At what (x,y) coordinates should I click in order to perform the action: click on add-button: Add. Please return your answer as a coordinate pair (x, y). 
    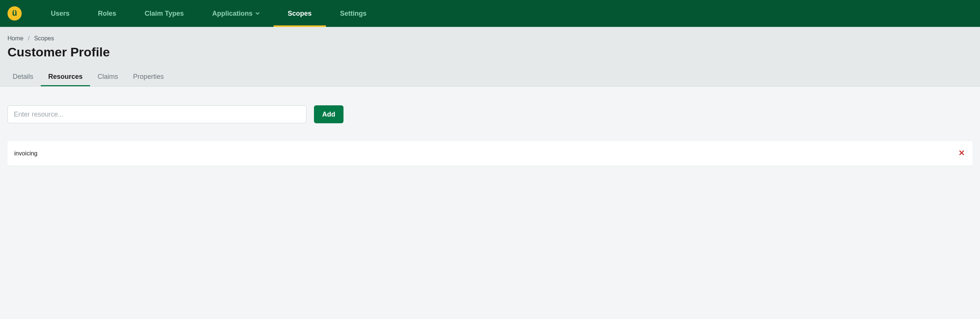
    Looking at the image, I should click on (329, 114).